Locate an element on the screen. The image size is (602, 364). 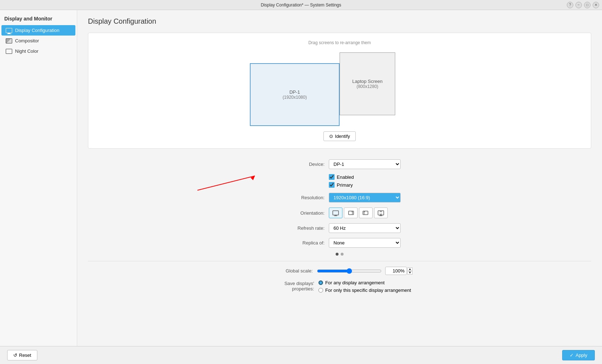
orientation-cw90-icon is located at coordinates (351, 213).